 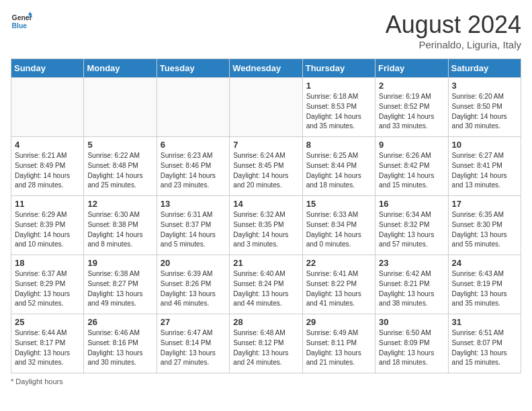 What do you see at coordinates (120, 263) in the screenshot?
I see `day-number: 19` at bounding box center [120, 263].